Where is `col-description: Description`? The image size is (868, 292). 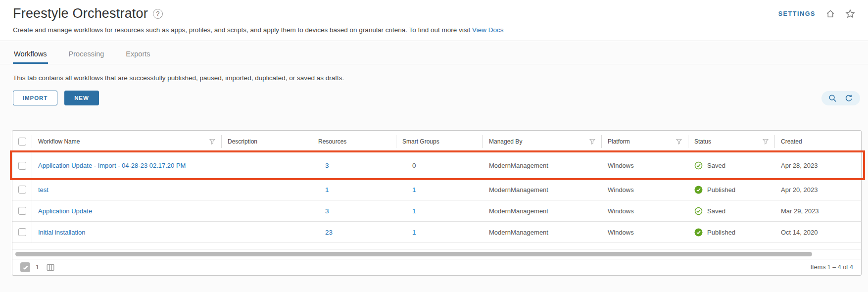
col-description: Description is located at coordinates (242, 142).